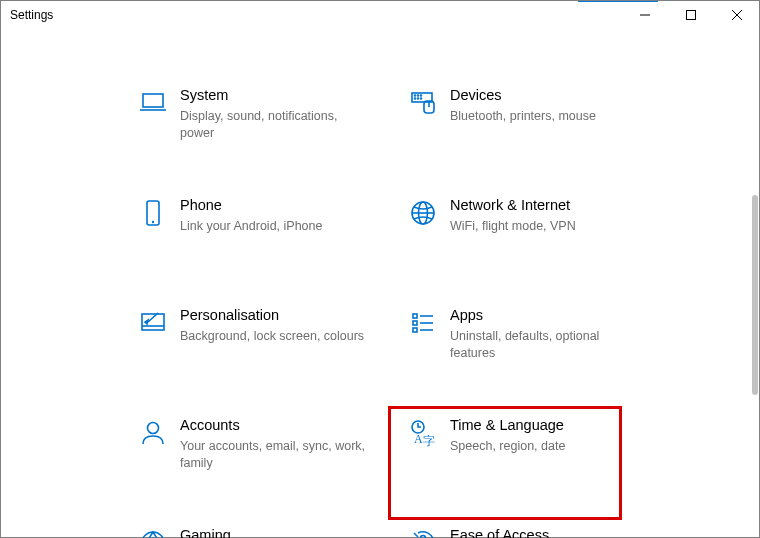  What do you see at coordinates (526, 206) in the screenshot?
I see `tile-title: Network & Internet` at bounding box center [526, 206].